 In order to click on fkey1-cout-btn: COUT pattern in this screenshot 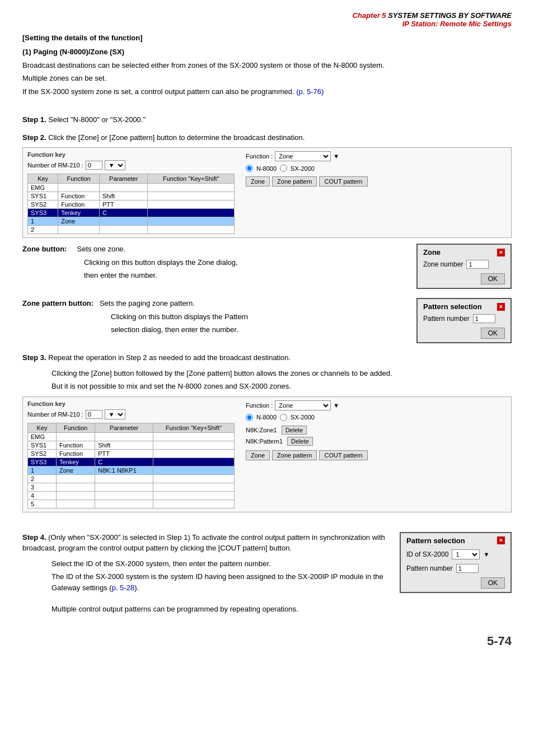, I will do `click(343, 181)`.